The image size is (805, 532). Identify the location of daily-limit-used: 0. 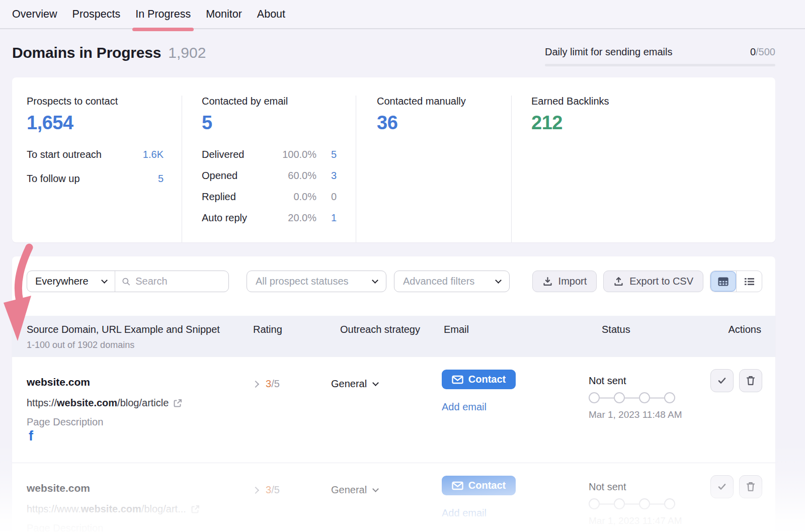
(753, 52).